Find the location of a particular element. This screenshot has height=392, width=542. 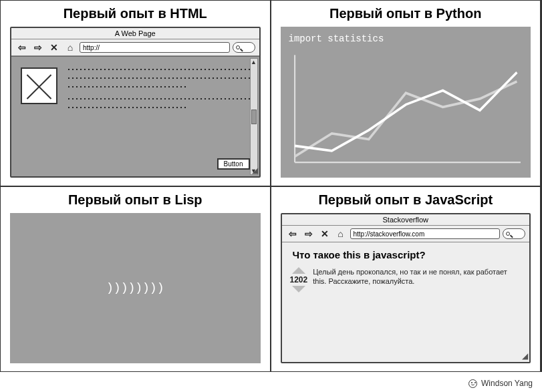

stackoverflow-page: Что такое this в javascript? 1202 Целый … is located at coordinates (406, 303).